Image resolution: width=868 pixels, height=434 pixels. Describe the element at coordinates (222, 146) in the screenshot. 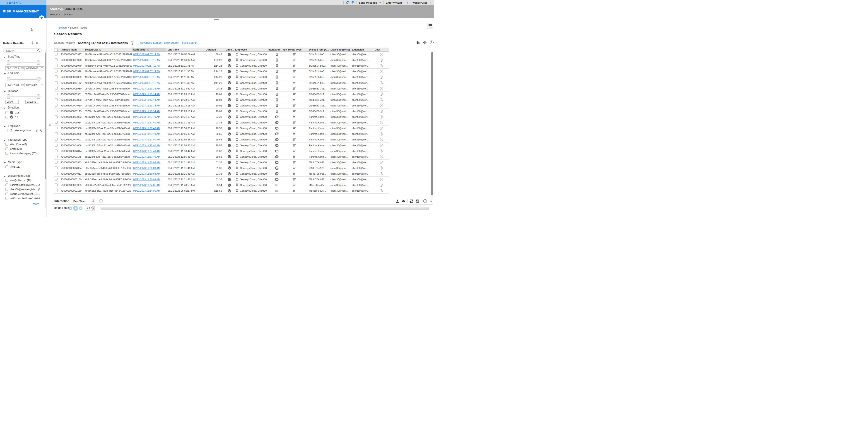

I see `table-row: 730008000004006ba1123f3-c7f5-4c11-ae70-d…` at that location.